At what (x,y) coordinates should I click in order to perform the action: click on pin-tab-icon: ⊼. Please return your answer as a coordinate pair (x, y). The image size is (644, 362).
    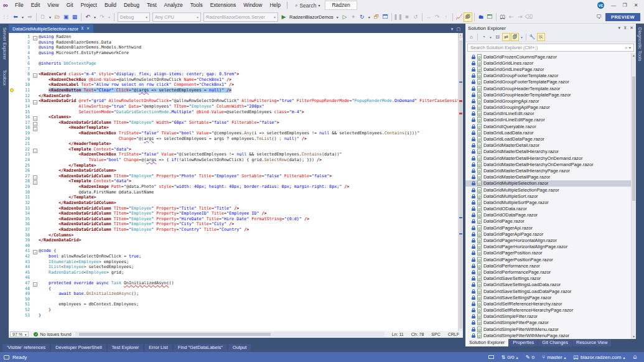
    Looking at the image, I should click on (82, 29).